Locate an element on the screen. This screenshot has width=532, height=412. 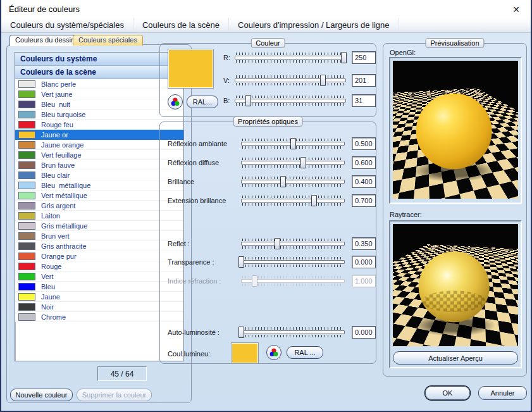
red-channel-value: 250 is located at coordinates (364, 58).